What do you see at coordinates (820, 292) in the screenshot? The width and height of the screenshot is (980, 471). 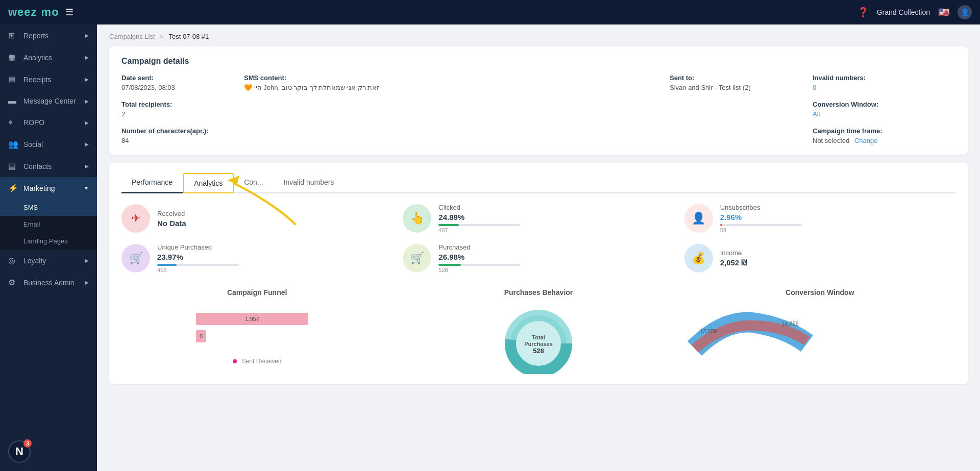 I see `conversion-title: Conversion Window` at bounding box center [820, 292].